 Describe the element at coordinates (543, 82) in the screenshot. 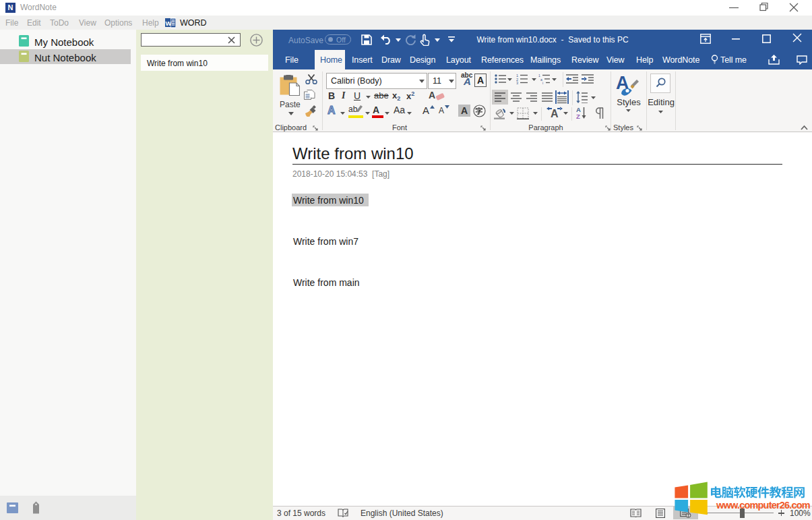

I see `svg-text: i` at that location.